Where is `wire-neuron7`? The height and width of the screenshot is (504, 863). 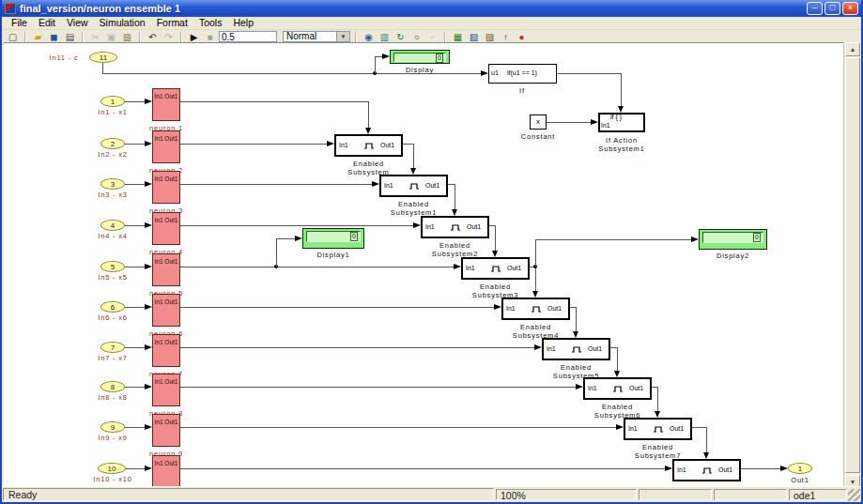
wire-neuron7 is located at coordinates (357, 347).